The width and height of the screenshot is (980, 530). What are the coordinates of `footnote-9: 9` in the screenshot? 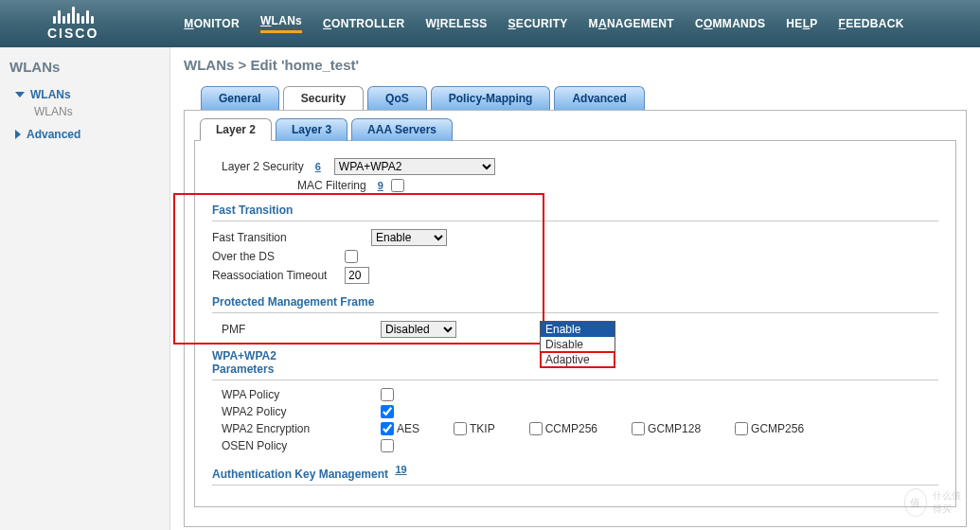 It's located at (381, 186).